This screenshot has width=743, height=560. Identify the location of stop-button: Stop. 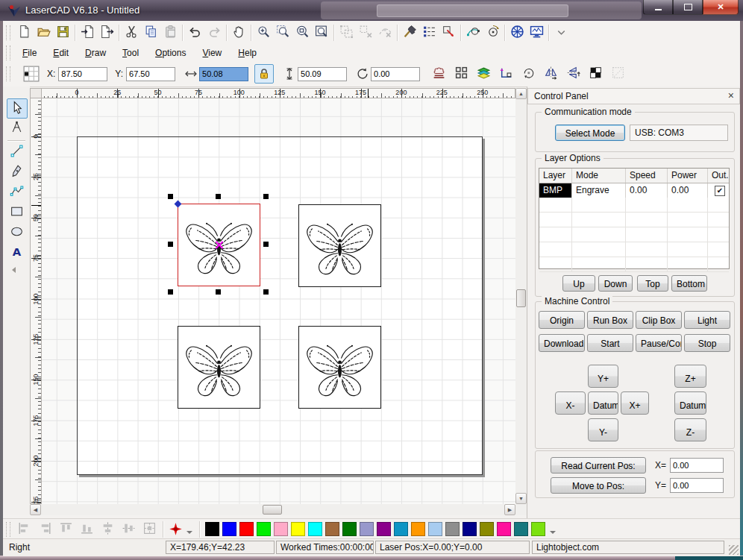
(707, 343).